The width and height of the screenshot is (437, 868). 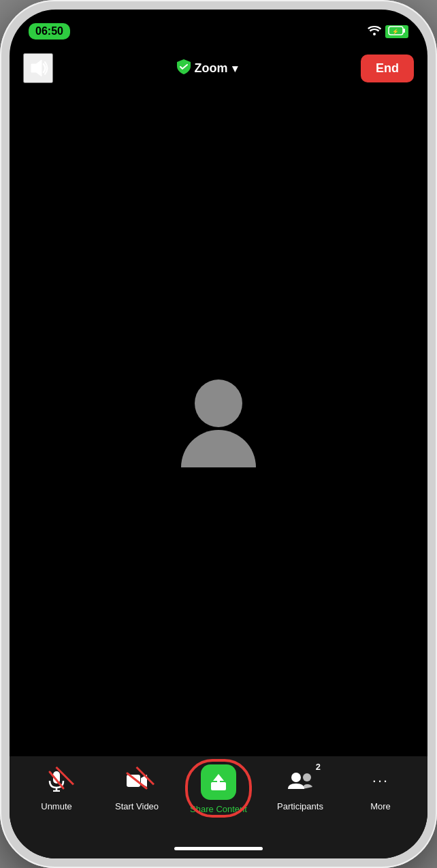 What do you see at coordinates (381, 788) in the screenshot?
I see `more-button: ··· More` at bounding box center [381, 788].